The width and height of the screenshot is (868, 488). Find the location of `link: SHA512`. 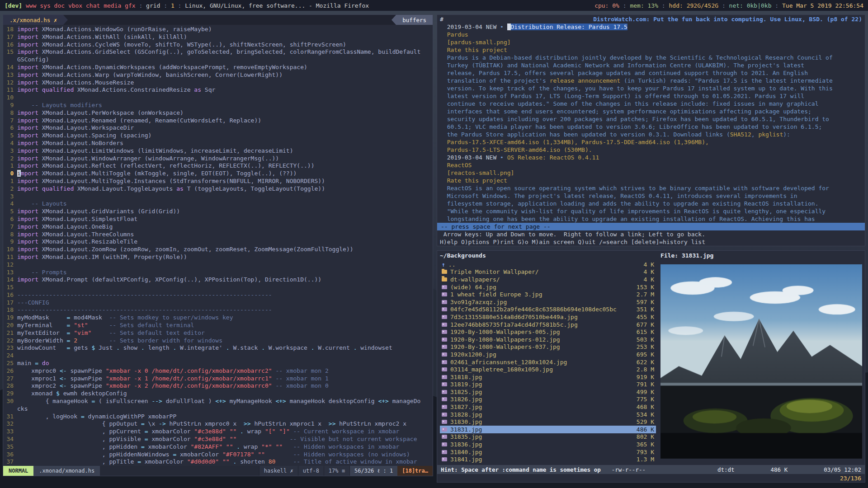

link: SHA512 is located at coordinates (741, 135).